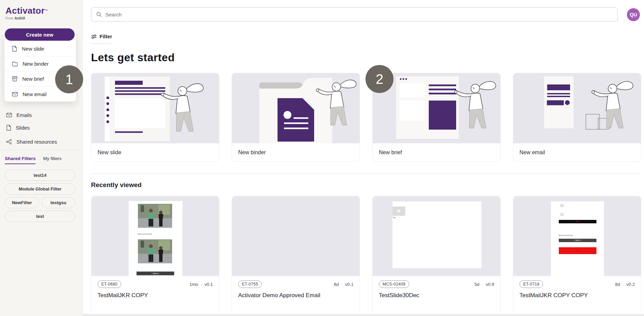  Describe the element at coordinates (437, 117) in the screenshot. I see `card-new-brief: New brief` at that location.